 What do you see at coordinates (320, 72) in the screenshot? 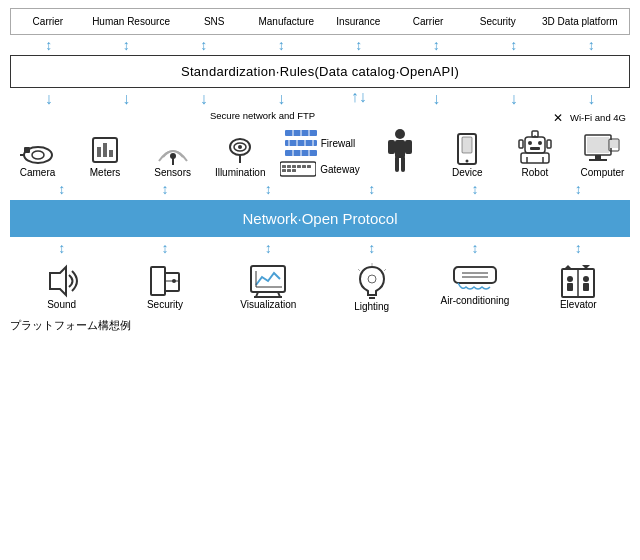
I see `standardization-label: Standardization·Rules(Data catalog·OpenA…` at bounding box center [320, 72].